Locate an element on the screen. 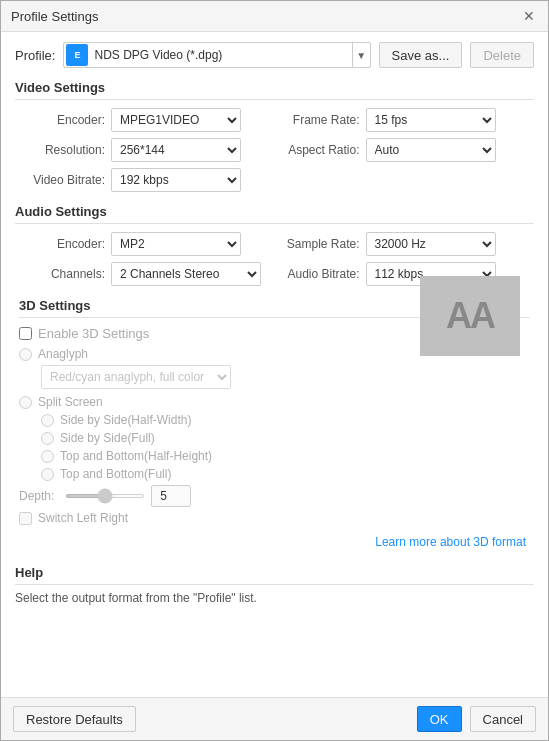  anaglyph-type-select: Red/cyan anaglyph, full color is located at coordinates (136, 377).